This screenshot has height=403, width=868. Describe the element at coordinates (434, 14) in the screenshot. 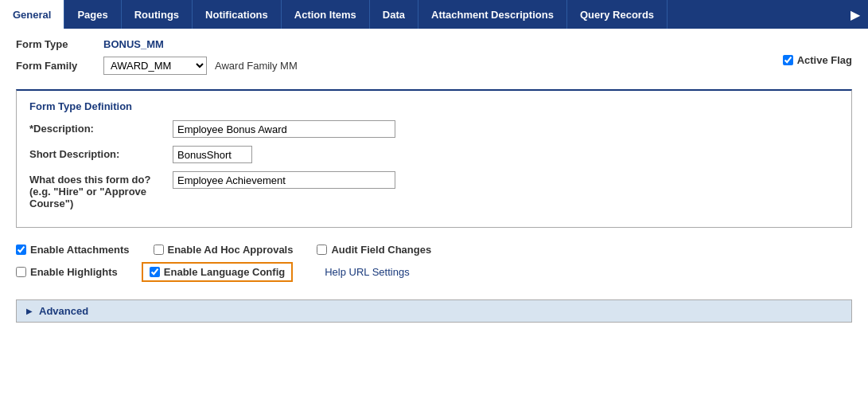

I see `tab-bar: General Pages Routings Notifications Act…` at that location.